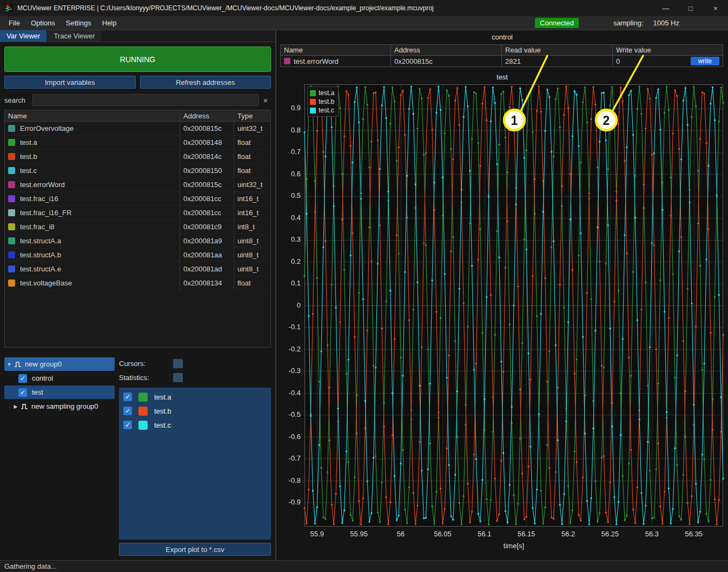 This screenshot has height=572, width=728. What do you see at coordinates (59, 364) in the screenshot?
I see `tree-group-row: ▼ new group0` at bounding box center [59, 364].